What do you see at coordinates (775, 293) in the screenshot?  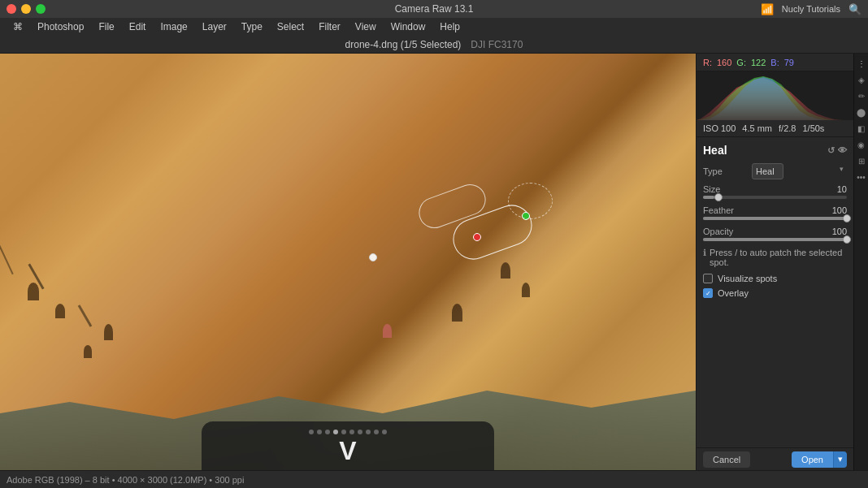 I see `overlay-row: Overlay` at bounding box center [775, 293].